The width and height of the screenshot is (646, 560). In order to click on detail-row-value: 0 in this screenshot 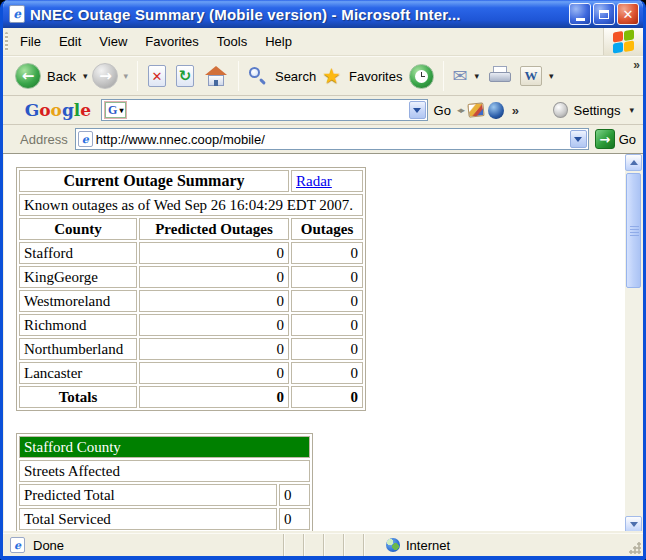, I will do `click(294, 519)`.